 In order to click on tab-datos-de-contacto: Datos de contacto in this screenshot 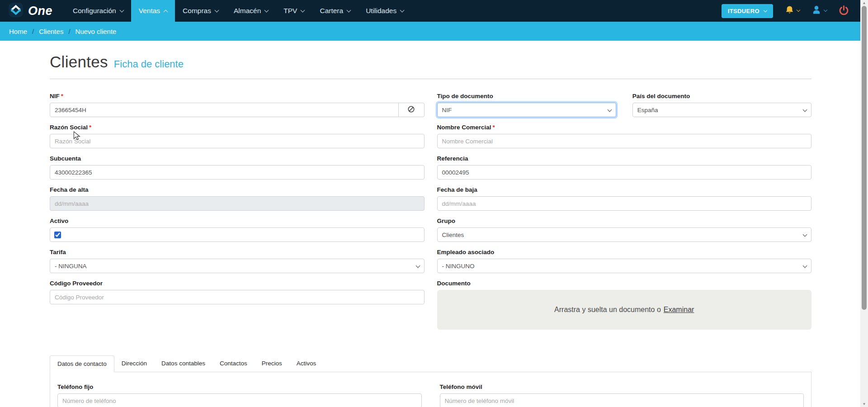, I will do `click(82, 364)`.